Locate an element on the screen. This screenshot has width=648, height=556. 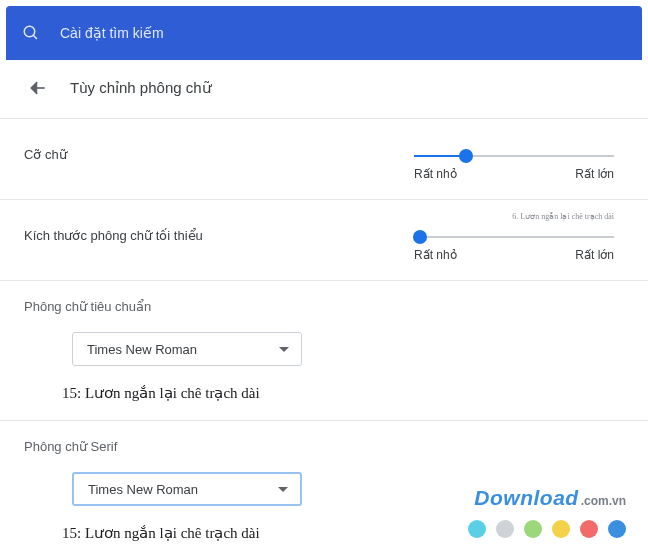
standard-font-value: Times New Roman is located at coordinates (142, 350).